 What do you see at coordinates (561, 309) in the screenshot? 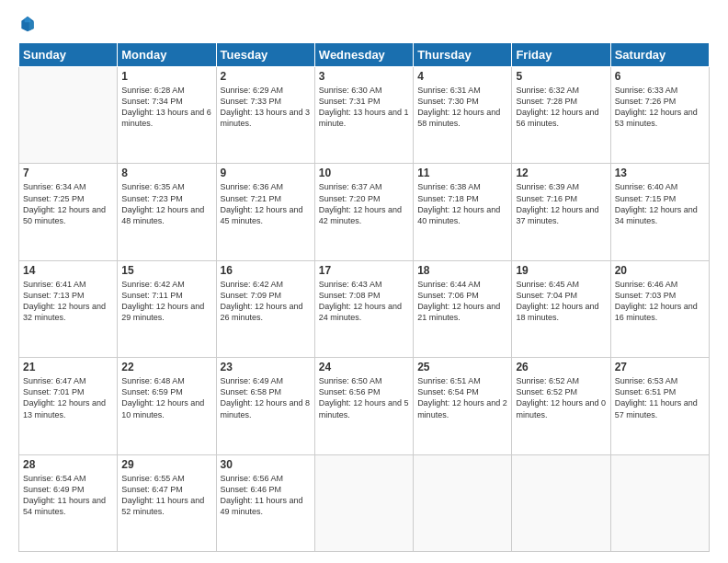
I see `table-row: 19Sunrise: 6:45 AM Sunset: 7:04 PM Dayli…` at bounding box center [561, 309].